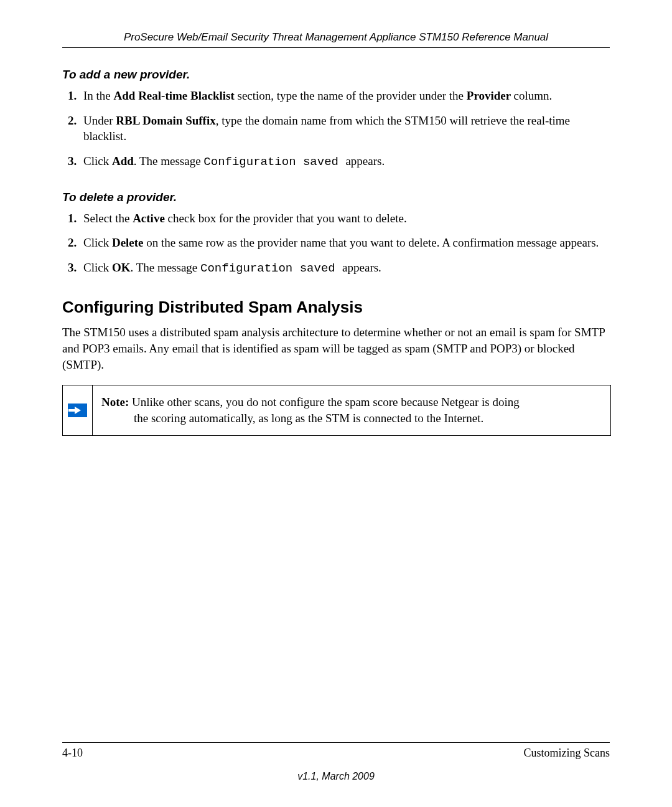 This screenshot has width=672, height=807. What do you see at coordinates (336, 40) in the screenshot?
I see `running-header: ProSecure Web/Email Security Threat Mana…` at bounding box center [336, 40].